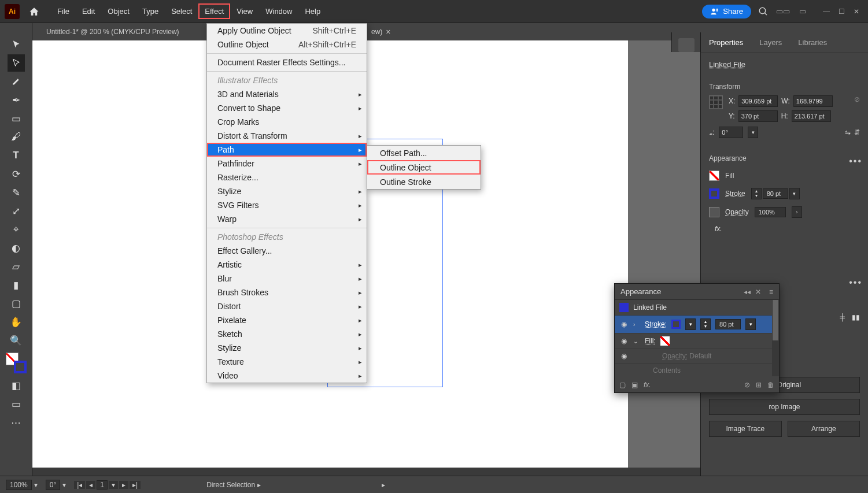 This screenshot has height=493, width=868. I want to click on minimize-icon: —, so click(826, 12).